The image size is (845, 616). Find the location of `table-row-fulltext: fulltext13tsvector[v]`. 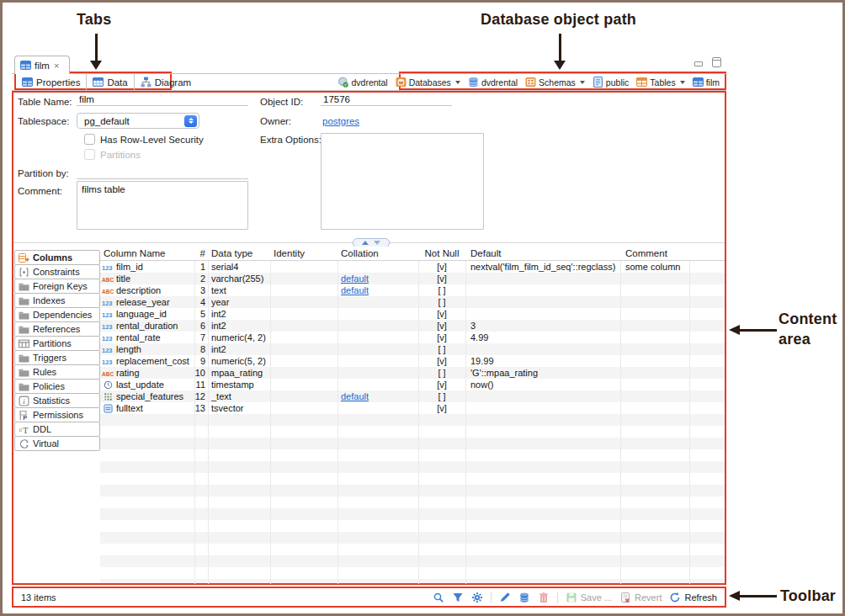

table-row-fulltext: fulltext13tsvector[v] is located at coordinates (412, 408).